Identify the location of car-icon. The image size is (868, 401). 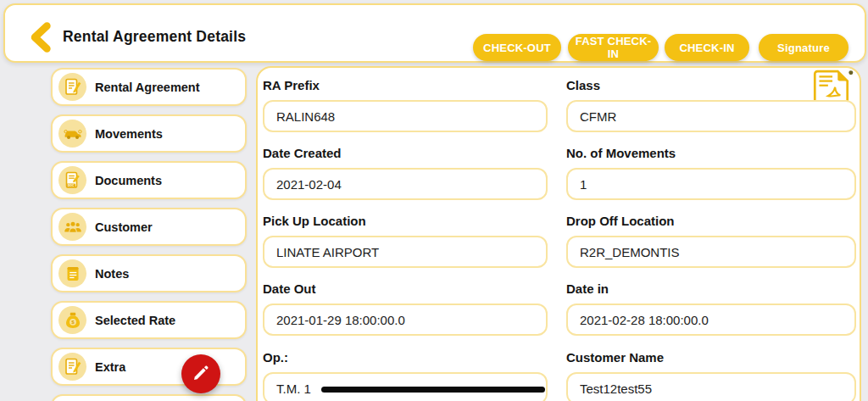
(73, 134).